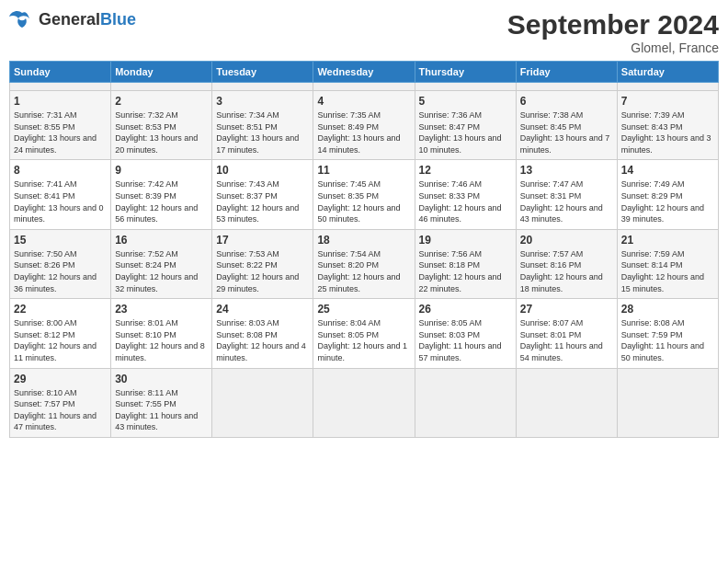 The height and width of the screenshot is (563, 728). Describe the element at coordinates (667, 195) in the screenshot. I see `calendar-cell: 14Sunrise: 7:49 AM Sunset: 8:29 PM Dayli…` at that location.